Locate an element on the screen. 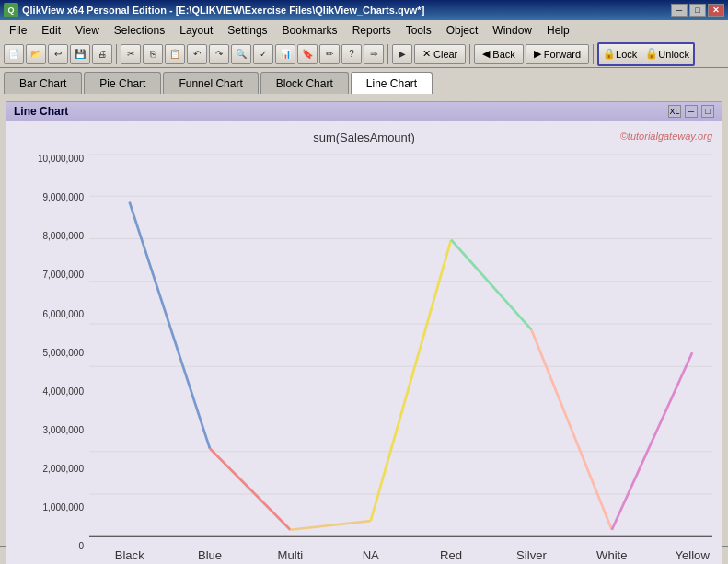 This screenshot has width=728, height=564. menu-help: Help is located at coordinates (558, 29).